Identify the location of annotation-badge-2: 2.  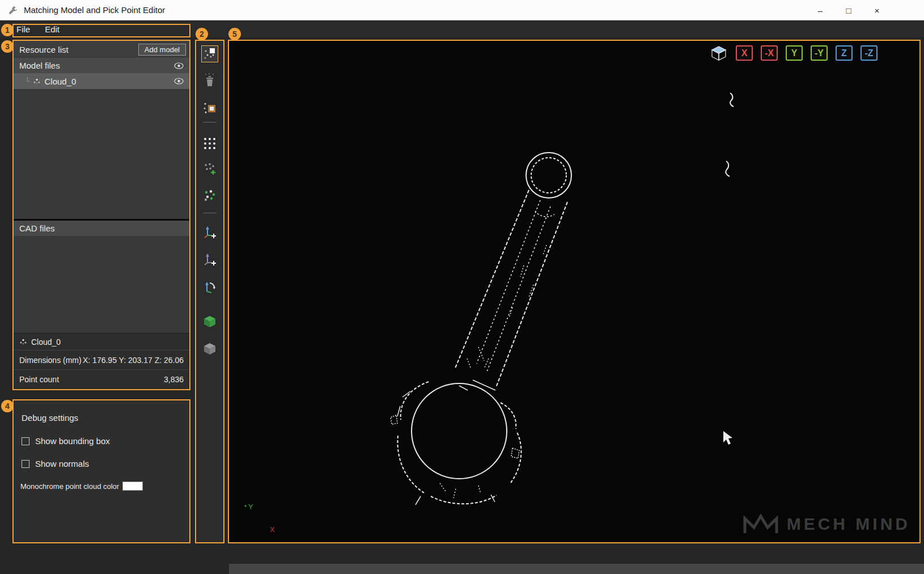
(202, 34).